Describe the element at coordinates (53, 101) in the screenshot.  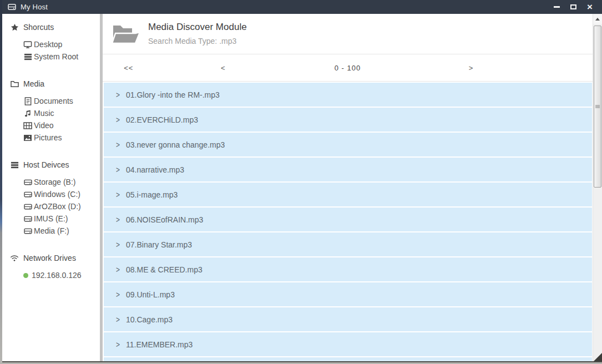
I see `sidebar-item-label: Documents` at that location.